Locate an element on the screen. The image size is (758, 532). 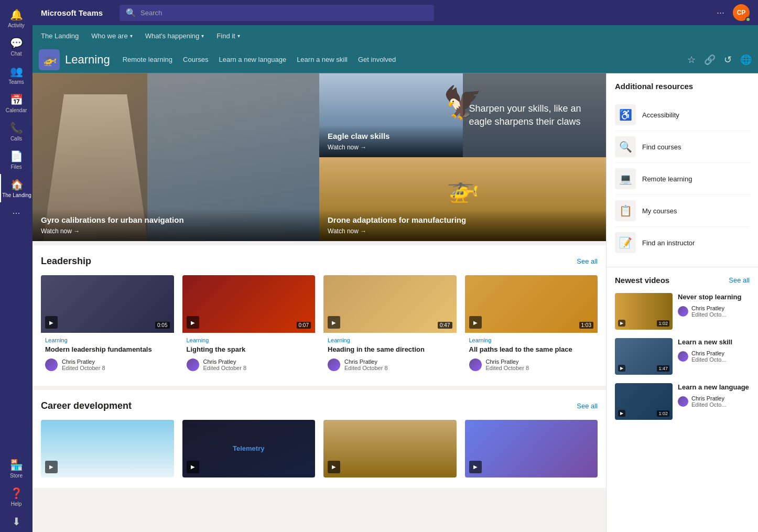
author-name-2: Chris Pratley is located at coordinates (225, 362).